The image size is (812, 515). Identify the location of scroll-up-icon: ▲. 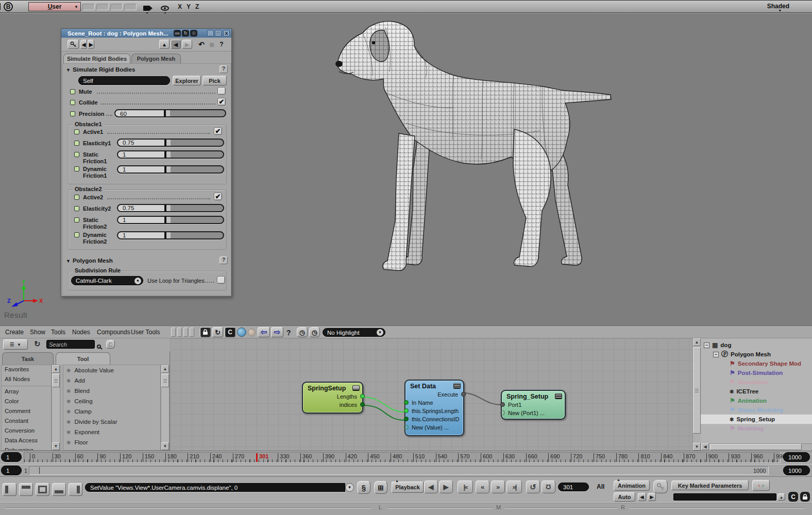
(56, 369).